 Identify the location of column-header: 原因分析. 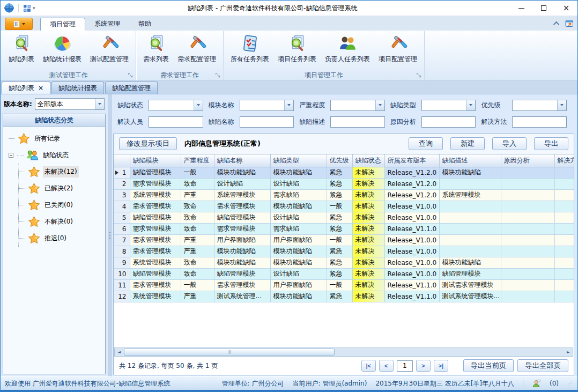
(528, 161).